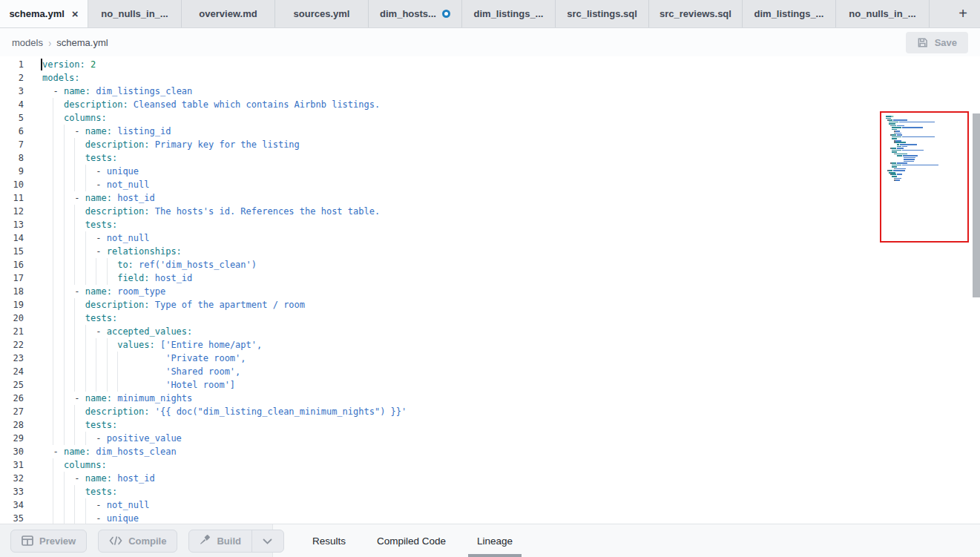 The image size is (980, 557). I want to click on code-line: 35 - unique, so click(490, 518).